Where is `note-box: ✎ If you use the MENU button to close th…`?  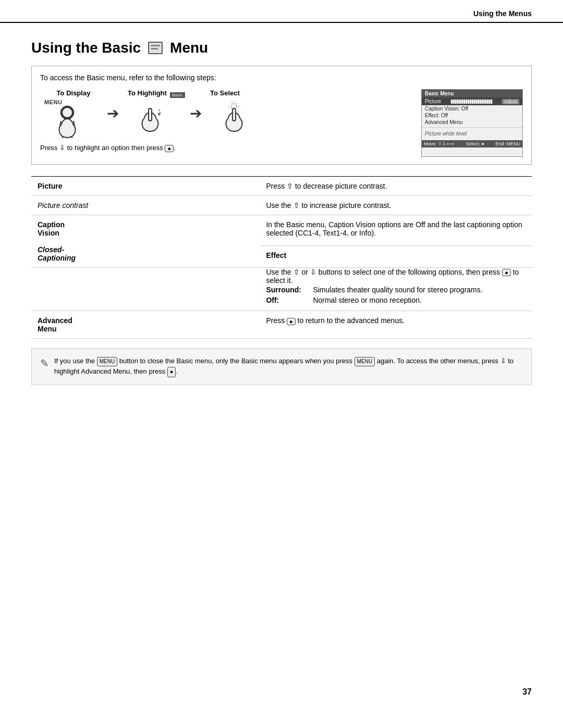 note-box: ✎ If you use the MENU button to close th… is located at coordinates (282, 366).